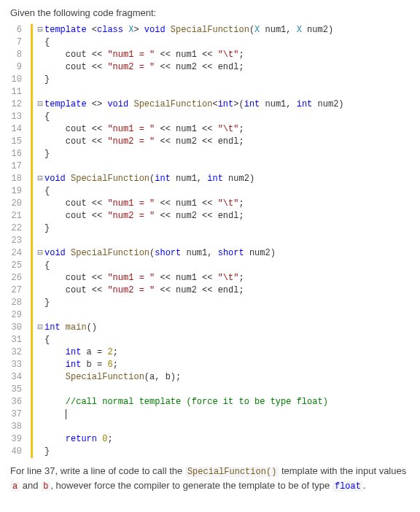 The height and width of the screenshot is (512, 420). What do you see at coordinates (110, 30) in the screenshot?
I see `code-token: class` at bounding box center [110, 30].